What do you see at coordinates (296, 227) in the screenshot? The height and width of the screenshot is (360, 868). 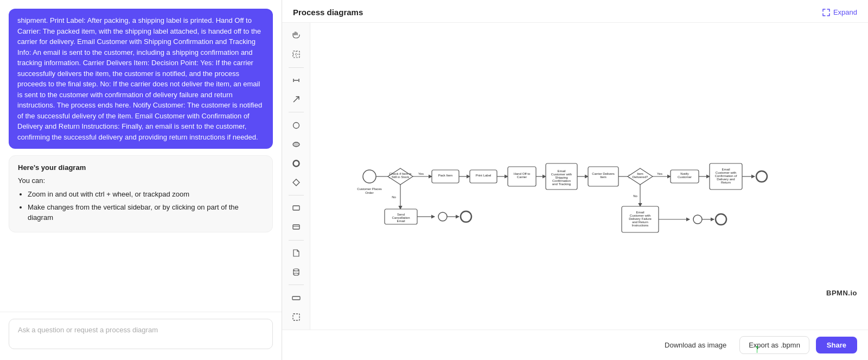 I see `rect2-tool-btn` at bounding box center [296, 227].